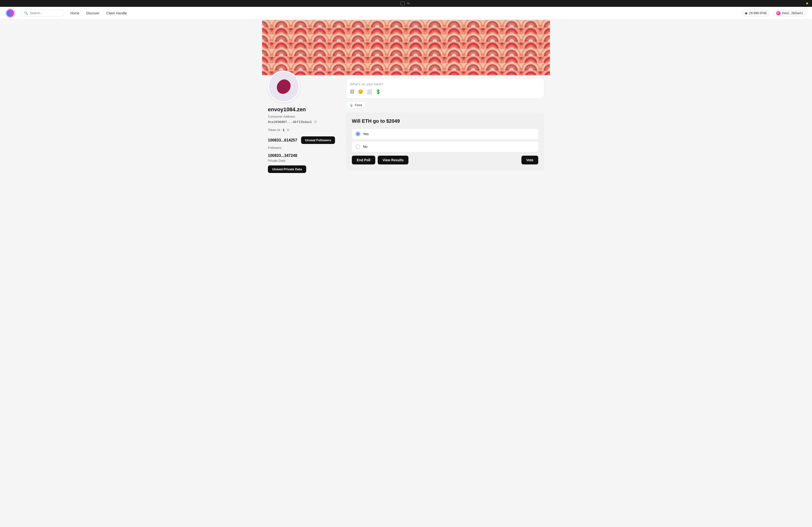  I want to click on image-tool-icon: 🖼, so click(352, 92).